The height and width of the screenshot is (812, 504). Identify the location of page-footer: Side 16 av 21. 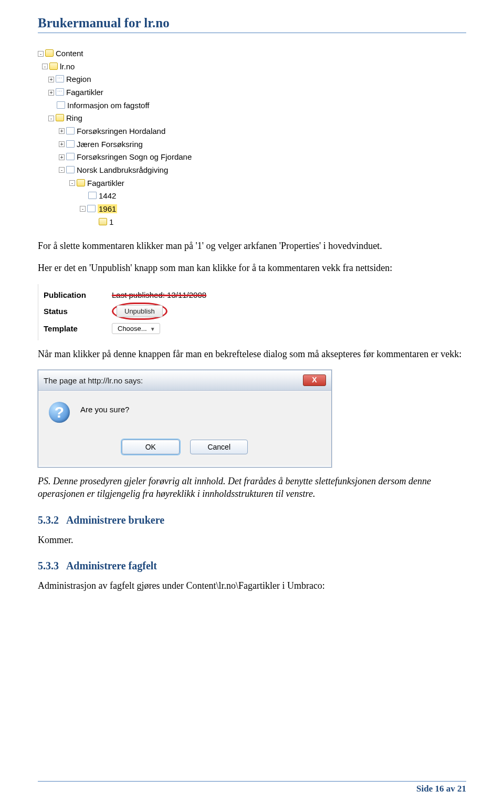
(252, 788).